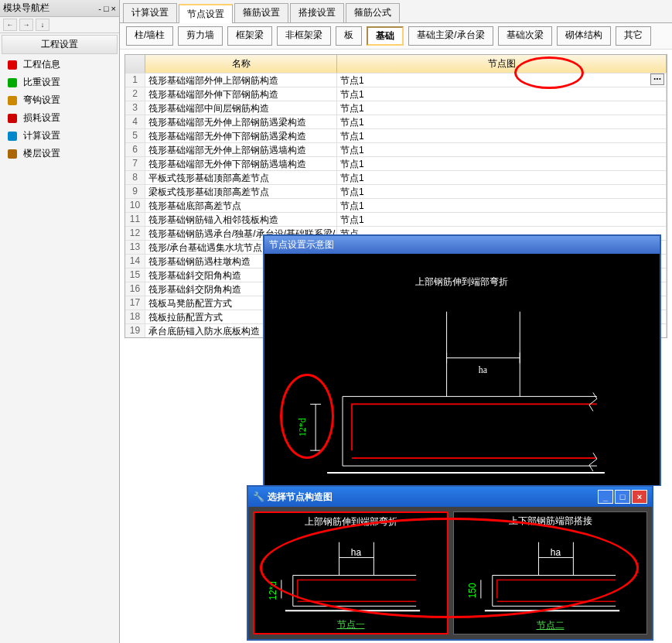 This screenshot has height=643, width=672. Describe the element at coordinates (60, 118) in the screenshot. I see `nav-item: 损耗设置` at that location.